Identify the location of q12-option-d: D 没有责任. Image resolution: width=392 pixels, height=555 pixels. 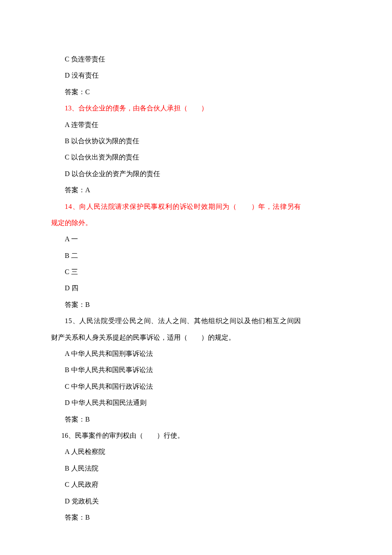
(196, 75).